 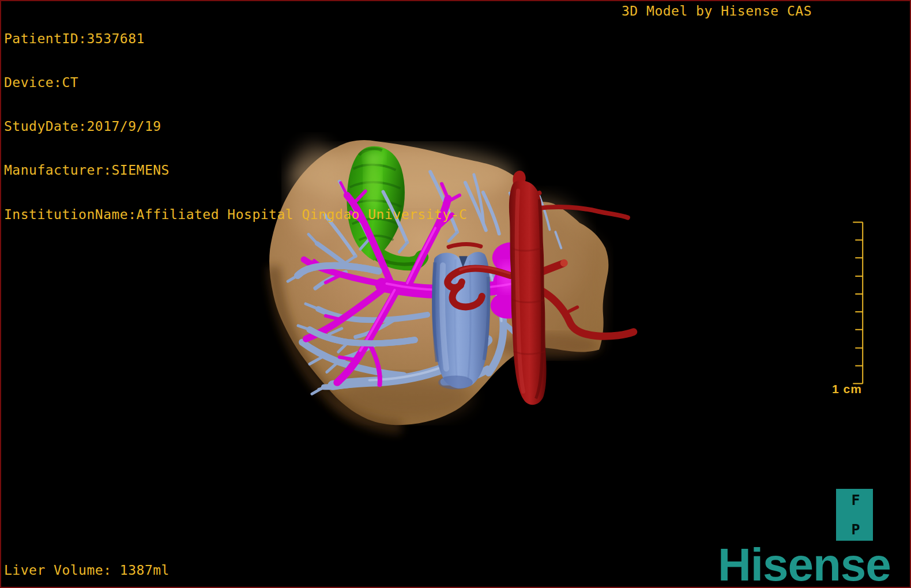 I want to click on orientation-letter-p: P, so click(x=856, y=529).